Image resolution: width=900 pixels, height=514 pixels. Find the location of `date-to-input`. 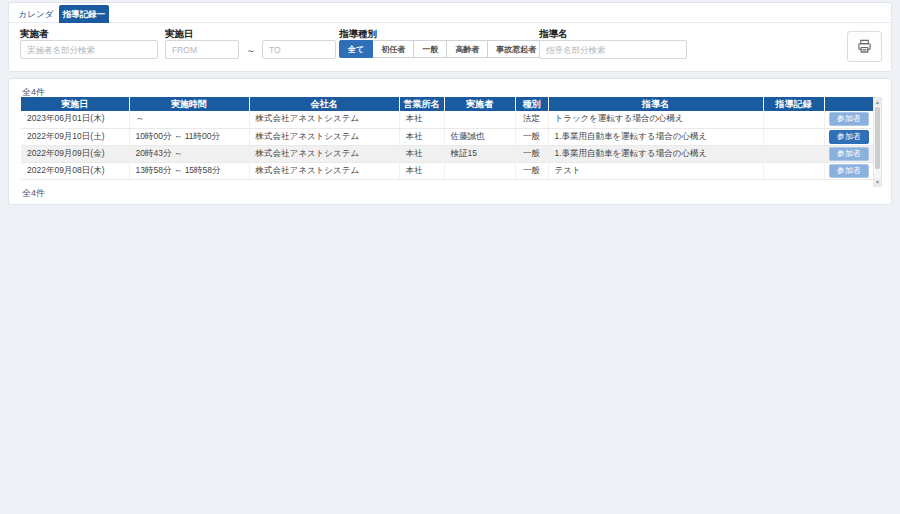

date-to-input is located at coordinates (299, 50).